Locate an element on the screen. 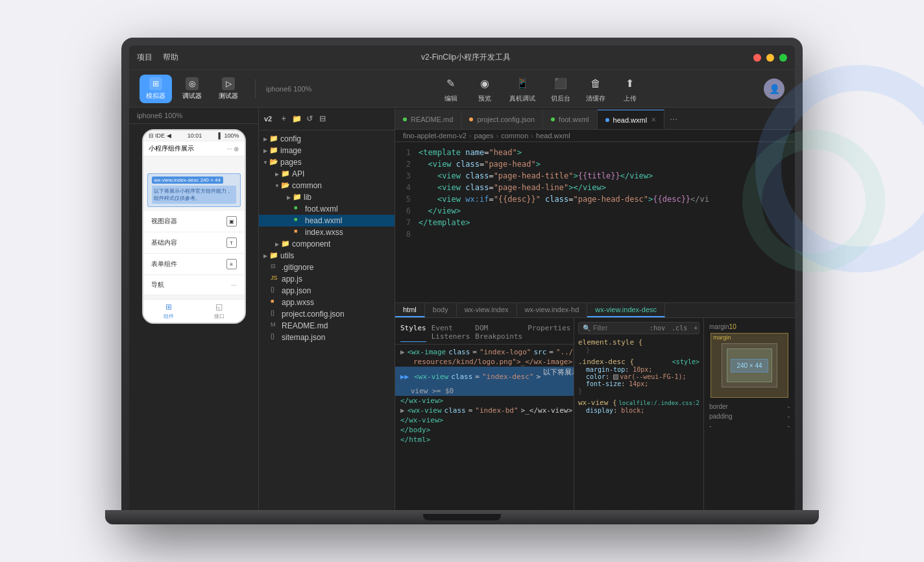 The height and width of the screenshot is (562, 924). close-button is located at coordinates (757, 58).